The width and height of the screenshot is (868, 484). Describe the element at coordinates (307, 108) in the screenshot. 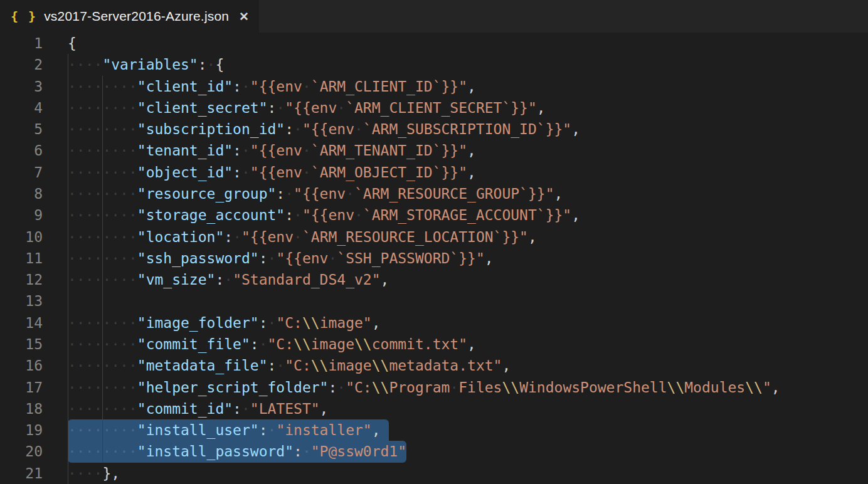

I see `line-content: ········"client_secret":·"{{env·`ARM_CLI…` at that location.